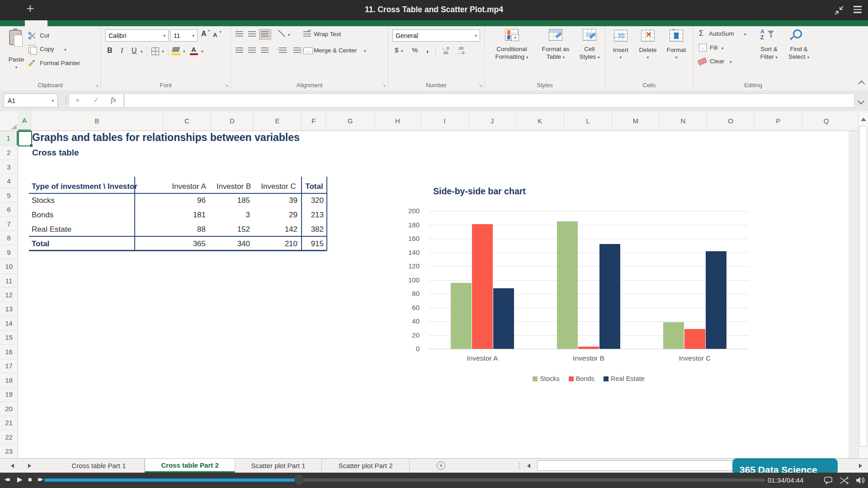 The image size is (868, 488). Describe the element at coordinates (99, 465) in the screenshot. I see `sheet-tab: Cross table Part 1` at that location.